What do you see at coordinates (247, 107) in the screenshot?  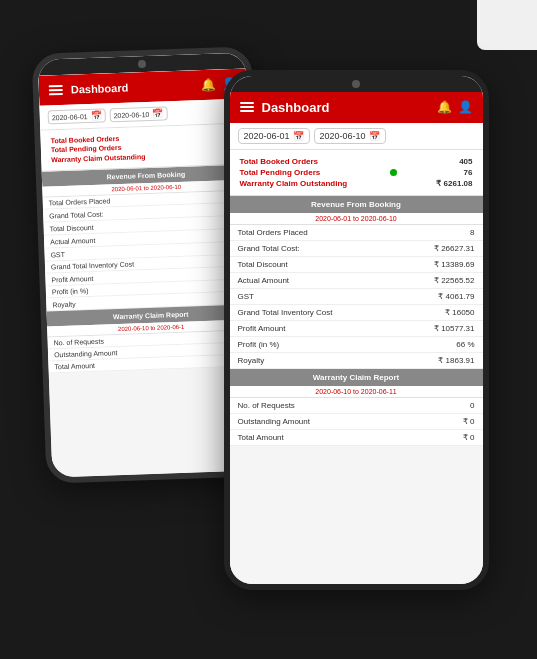 I see `menu-icon-front` at bounding box center [247, 107].